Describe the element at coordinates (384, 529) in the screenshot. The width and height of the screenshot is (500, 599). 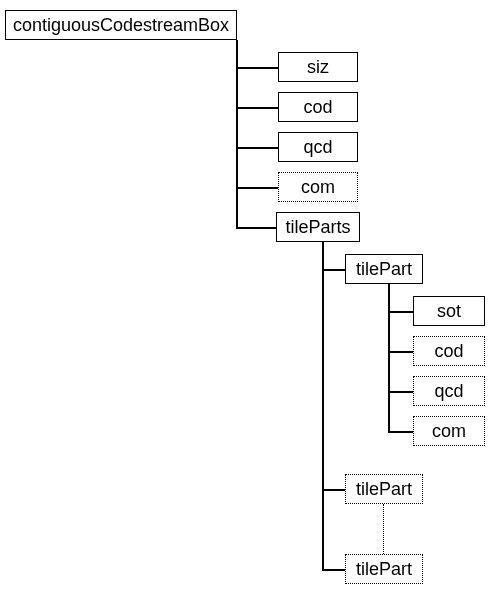
I see `connector-dotted` at that location.